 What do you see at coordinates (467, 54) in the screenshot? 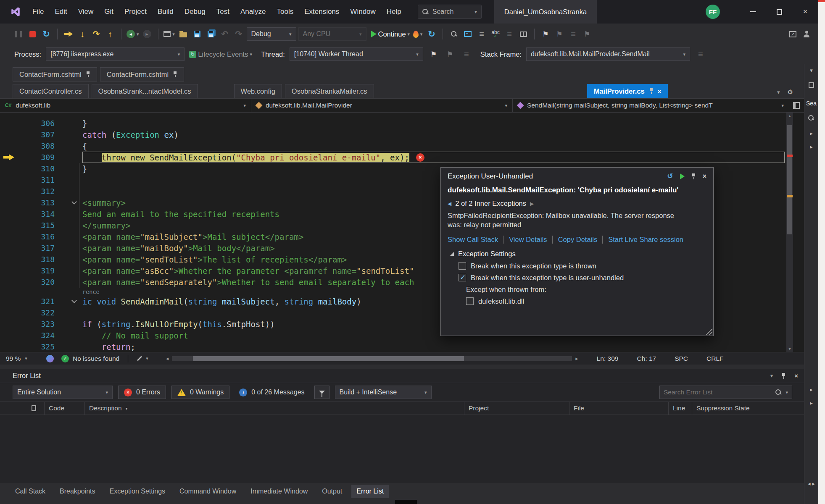
I see `parallel-stacks-button: ≡` at bounding box center [467, 54].